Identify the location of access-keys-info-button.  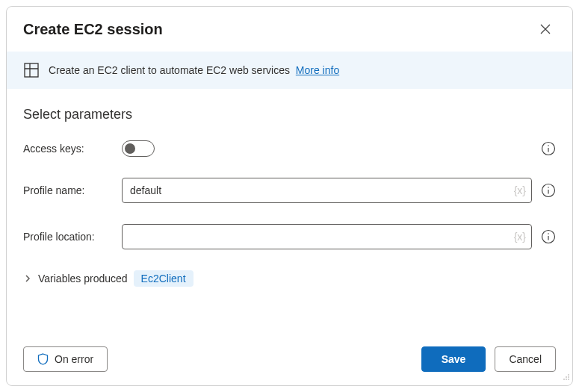
(548, 149).